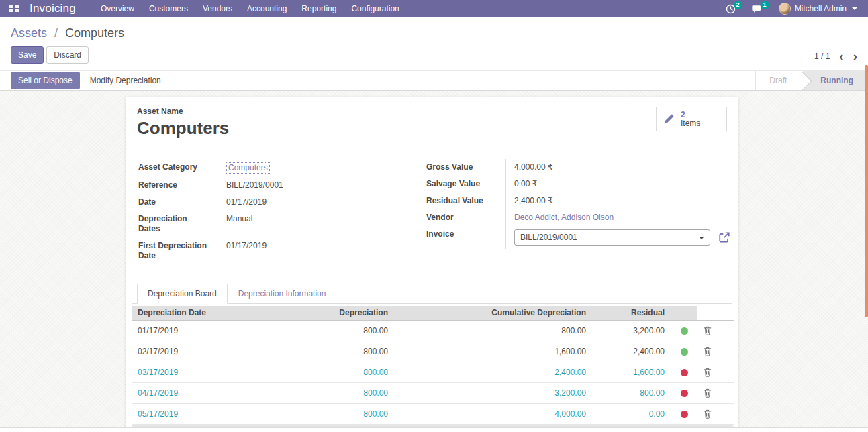 The image size is (868, 432). Describe the element at coordinates (757, 9) in the screenshot. I see `messages-menu: 1` at that location.